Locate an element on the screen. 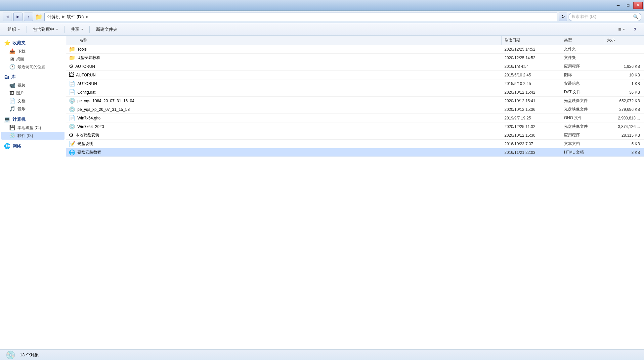 This screenshot has width=644, height=360. table-row: 📁 U盘安装教程 2020/12/25 14:52 文件夹 is located at coordinates (355, 58).